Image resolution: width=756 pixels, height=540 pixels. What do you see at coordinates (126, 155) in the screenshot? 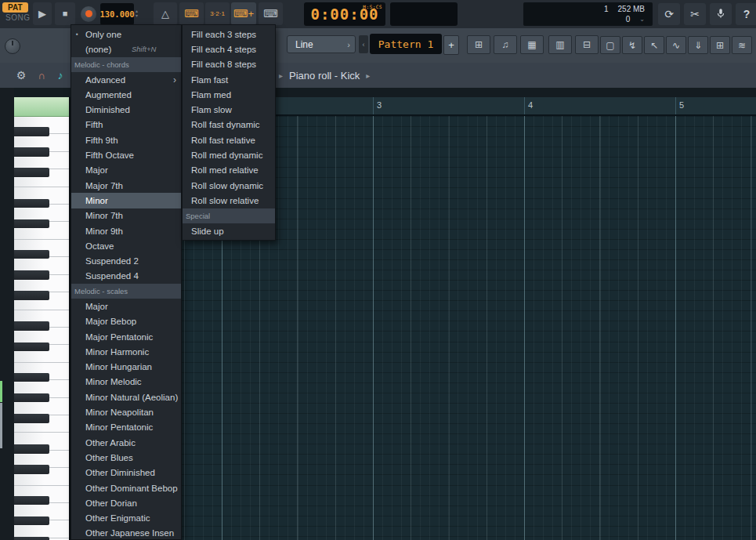
I see `menu-item: Fifth Octave` at bounding box center [126, 155].